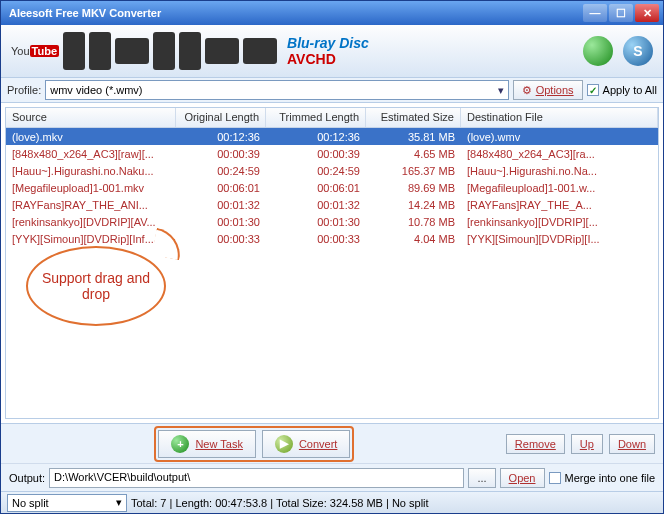 The width and height of the screenshot is (664, 514). I want to click on cell-es: 14.24 MB, so click(414, 205).